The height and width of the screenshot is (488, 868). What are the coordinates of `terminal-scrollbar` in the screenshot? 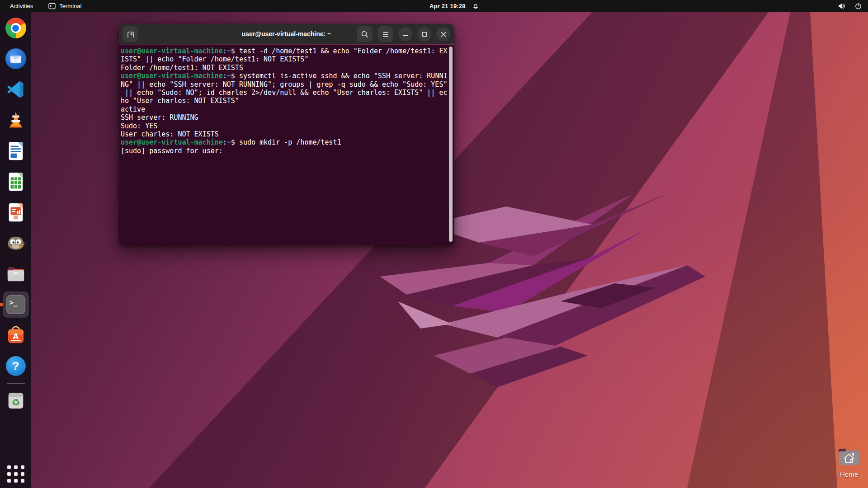 It's located at (451, 144).